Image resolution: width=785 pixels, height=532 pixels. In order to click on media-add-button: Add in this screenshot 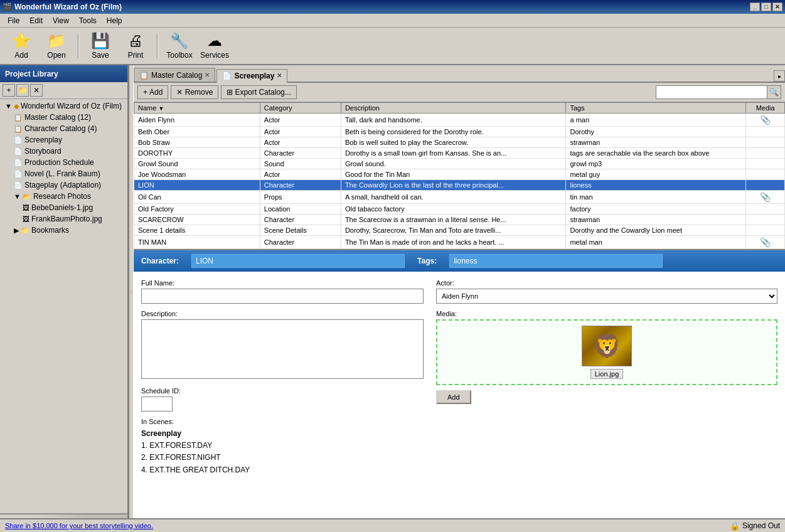, I will do `click(454, 397)`.